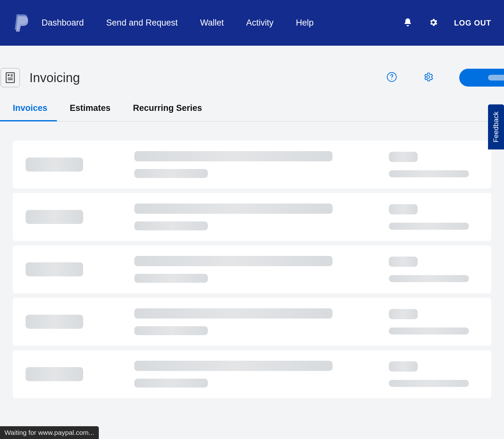 This screenshot has height=439, width=504. I want to click on paypal-logo, so click(21, 23).